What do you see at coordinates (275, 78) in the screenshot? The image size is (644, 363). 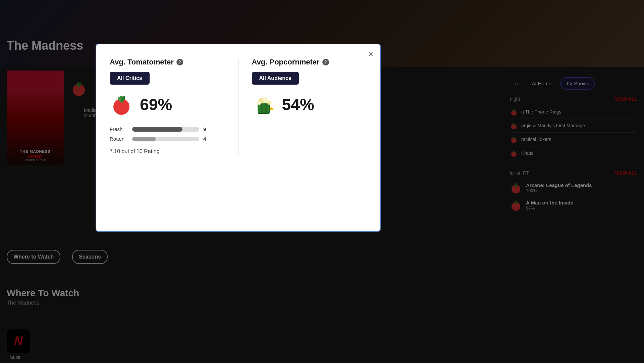 I see `all-audience-button: All Audience` at bounding box center [275, 78].